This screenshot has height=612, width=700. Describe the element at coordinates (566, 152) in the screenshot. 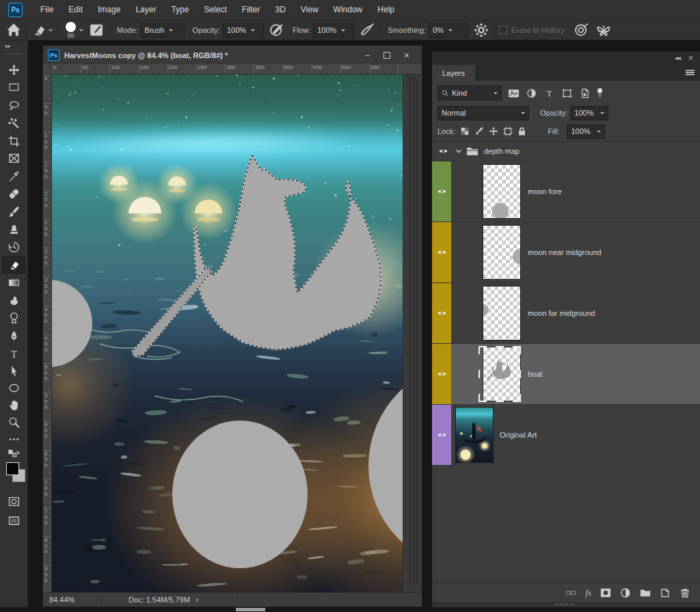

I see `layer-group-depth-map: depth map` at that location.